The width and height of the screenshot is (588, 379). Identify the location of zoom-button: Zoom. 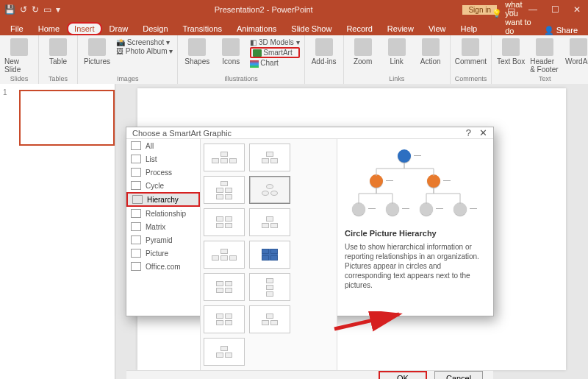
(363, 52).